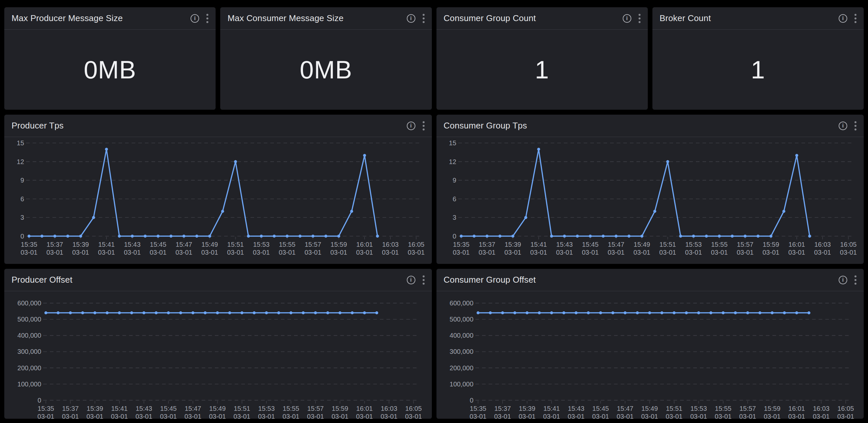 This screenshot has width=868, height=423. What do you see at coordinates (461, 303) in the screenshot?
I see `y-axis-tick-label: 600,000` at bounding box center [461, 303].